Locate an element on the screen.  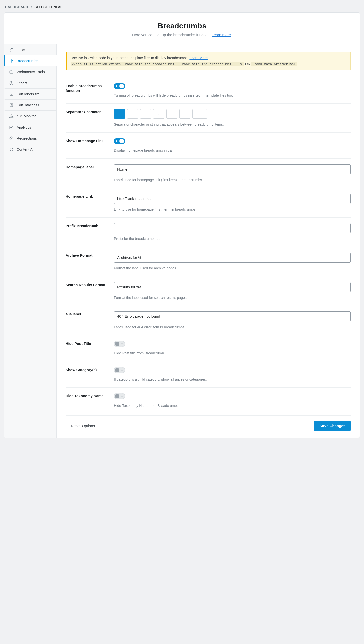
warning-icon is located at coordinates (11, 116).